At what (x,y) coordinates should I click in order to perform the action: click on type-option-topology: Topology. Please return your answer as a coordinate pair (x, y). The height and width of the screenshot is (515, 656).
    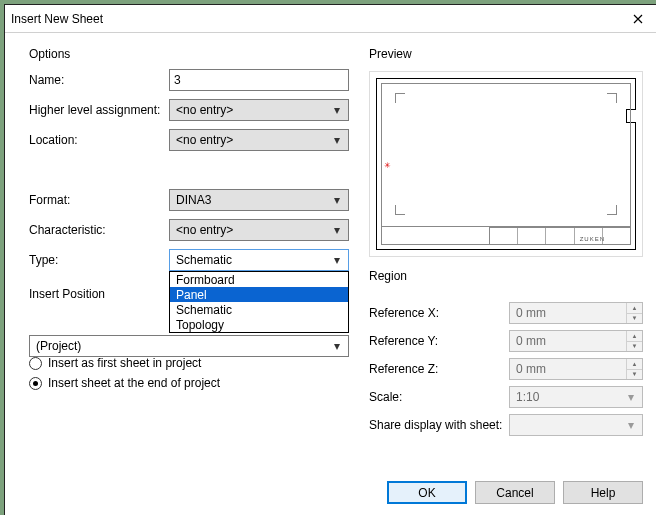
    Looking at the image, I should click on (259, 324).